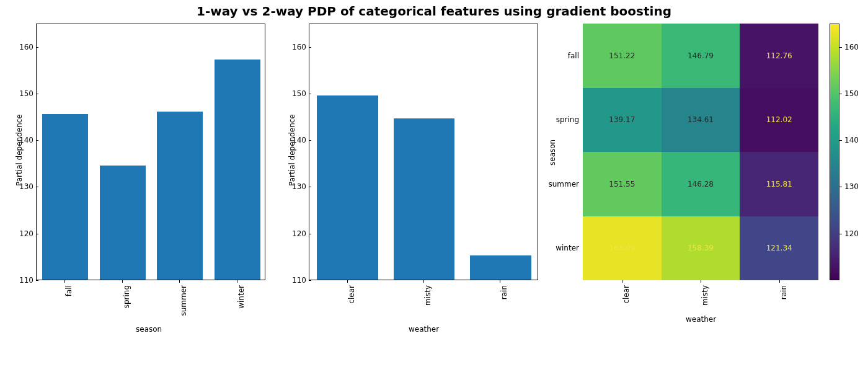 The image size is (868, 372). What do you see at coordinates (779, 249) in the screenshot?
I see `heatmap-cell: 121.34` at bounding box center [779, 249].